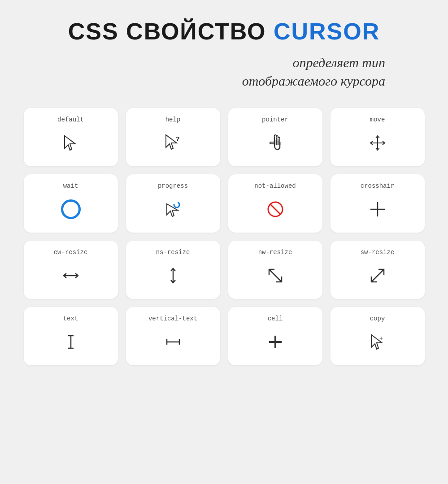 The image size is (448, 484). Describe the element at coordinates (378, 120) in the screenshot. I see `label-move: move` at that location.